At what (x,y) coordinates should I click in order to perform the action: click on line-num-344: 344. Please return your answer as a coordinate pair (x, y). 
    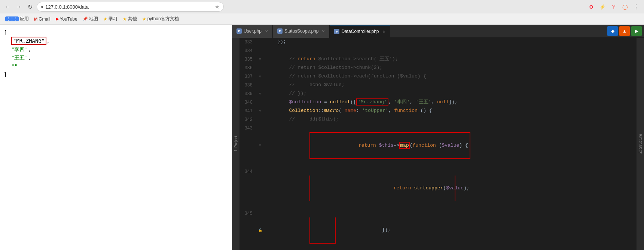
    Looking at the image, I should click on (248, 188).